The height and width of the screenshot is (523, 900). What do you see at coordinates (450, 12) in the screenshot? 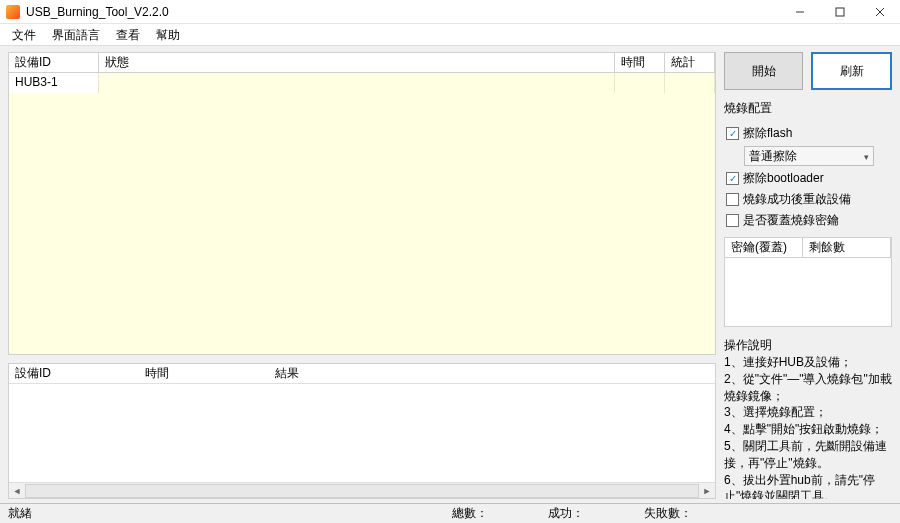
I see `titlebar: USB_Burning_Tool_V2.2.0` at bounding box center [450, 12].